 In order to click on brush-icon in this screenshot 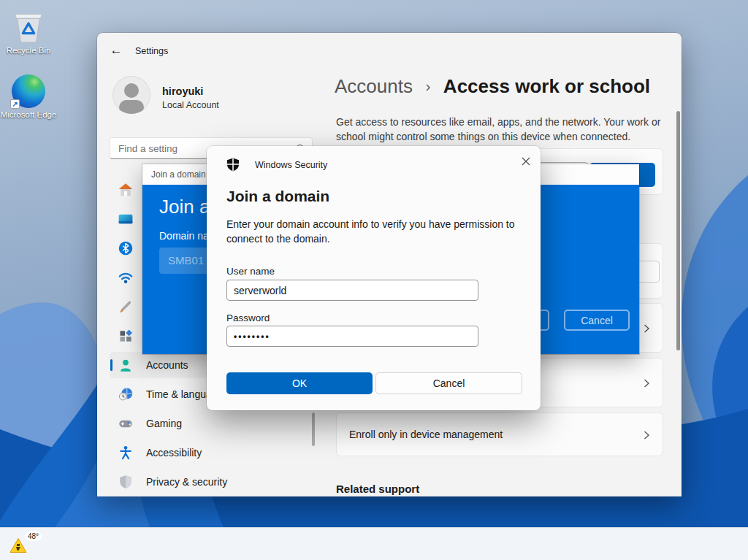, I will do `click(126, 307)`.